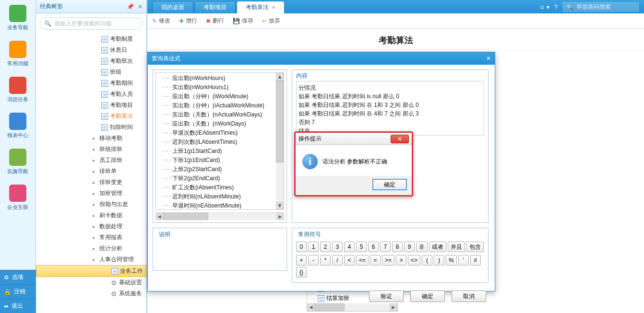  What do you see at coordinates (91, 50) in the screenshot?
I see `tree-leaf: 休息日` at bounding box center [91, 50].